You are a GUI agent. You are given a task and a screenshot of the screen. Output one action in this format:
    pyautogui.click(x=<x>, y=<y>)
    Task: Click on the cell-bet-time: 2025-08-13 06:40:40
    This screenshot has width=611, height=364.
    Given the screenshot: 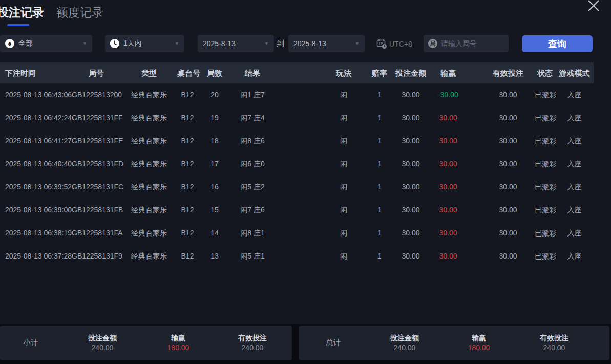 What is the action you would take?
    pyautogui.click(x=36, y=164)
    